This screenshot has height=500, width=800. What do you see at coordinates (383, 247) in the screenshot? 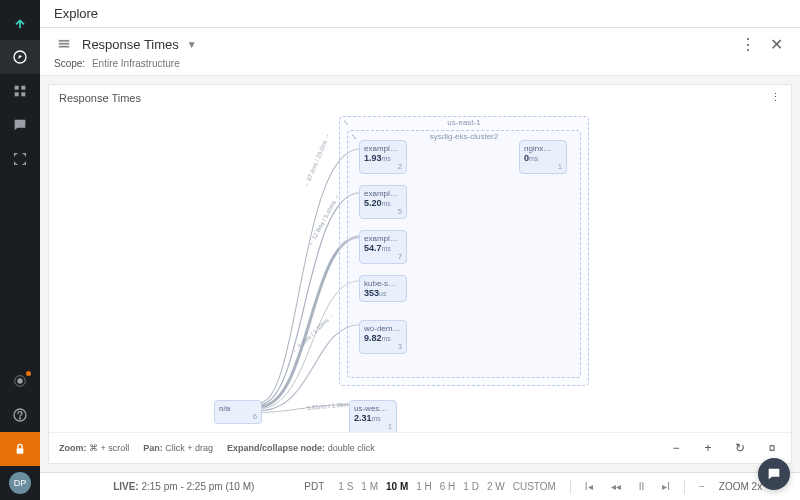
I see `topology-node: exampl… 54.7ms 7` at bounding box center [383, 247].